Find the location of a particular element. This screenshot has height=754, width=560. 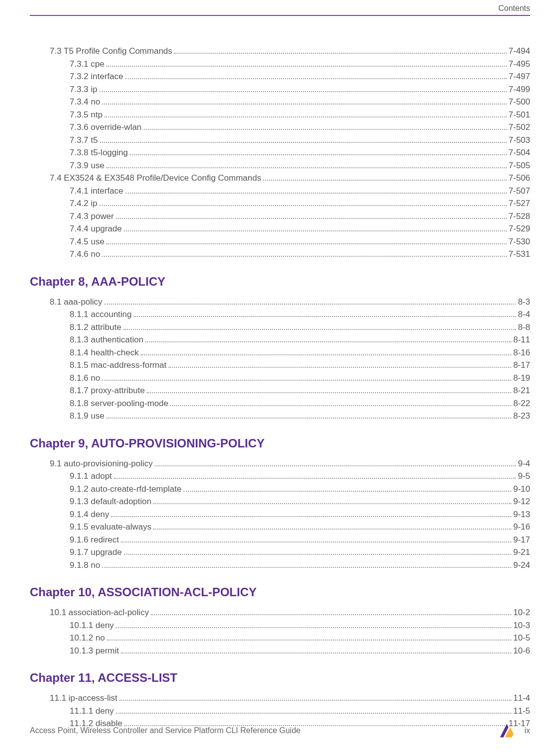

toc-entry: 8.1.7 proxy-attribute8-21 is located at coordinates (300, 391).